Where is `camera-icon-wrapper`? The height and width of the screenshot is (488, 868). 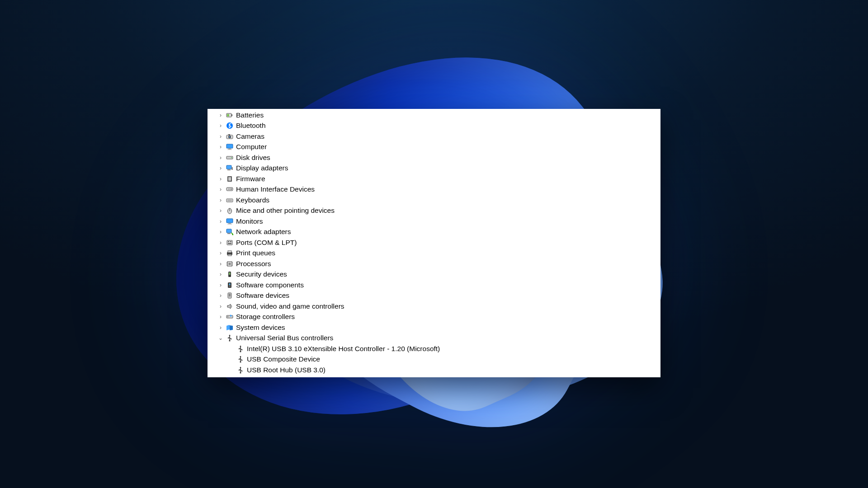
camera-icon-wrapper is located at coordinates (230, 136).